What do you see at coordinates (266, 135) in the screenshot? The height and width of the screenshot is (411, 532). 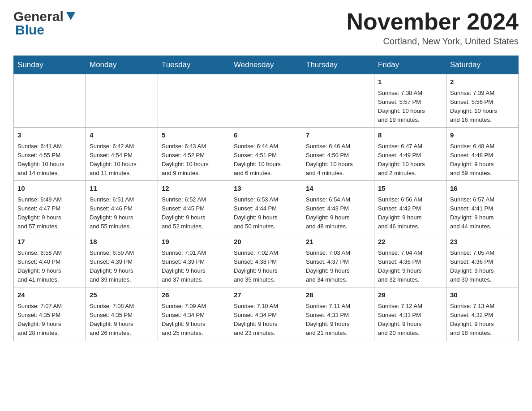 I see `day-number: 6` at bounding box center [266, 135].